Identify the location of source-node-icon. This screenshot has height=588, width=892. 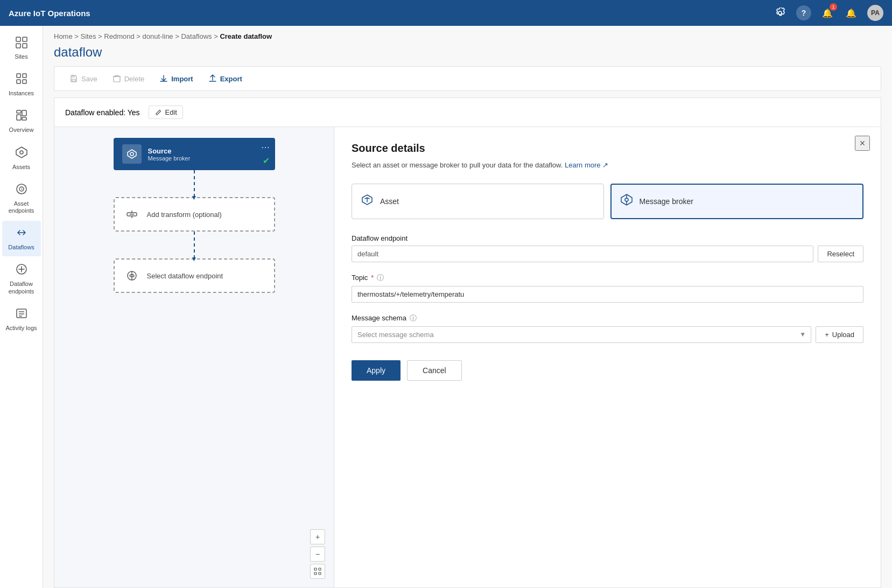
(132, 154).